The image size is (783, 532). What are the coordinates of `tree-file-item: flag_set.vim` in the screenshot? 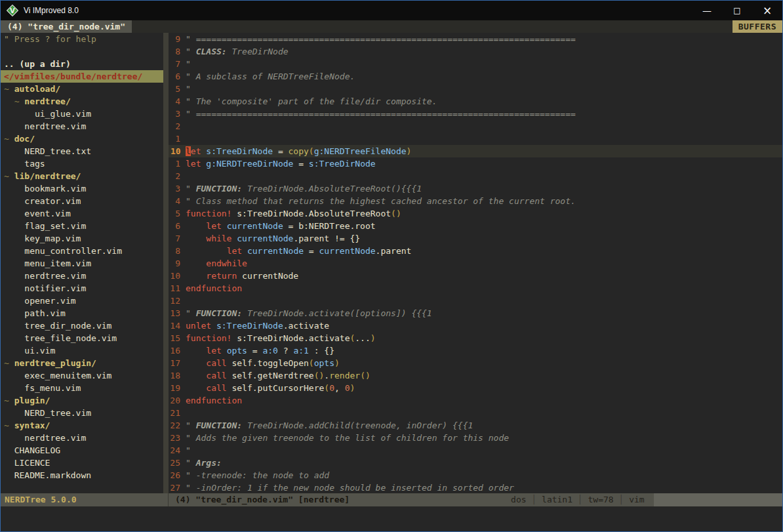 It's located at (84, 226).